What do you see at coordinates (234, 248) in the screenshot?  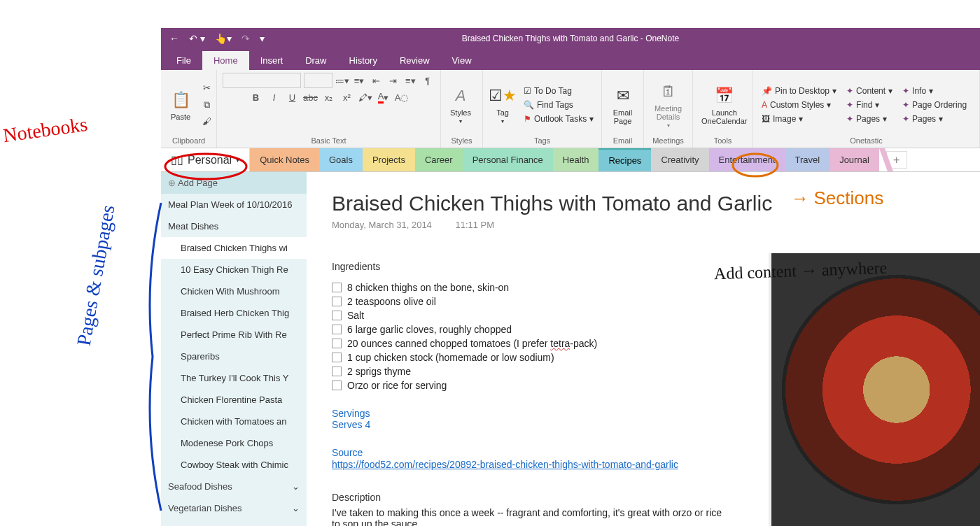 I see `page-list-item: Braised Chicken Thighs wi` at bounding box center [234, 248].